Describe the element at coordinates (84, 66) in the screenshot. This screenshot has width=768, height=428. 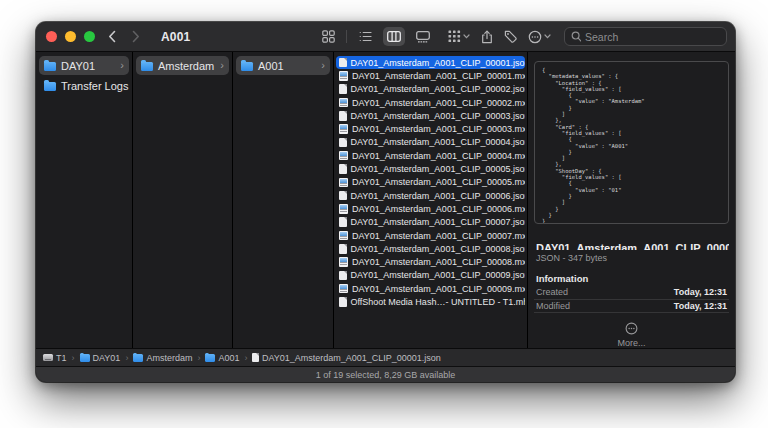
I see `folder-item-day01: DAY01›` at that location.